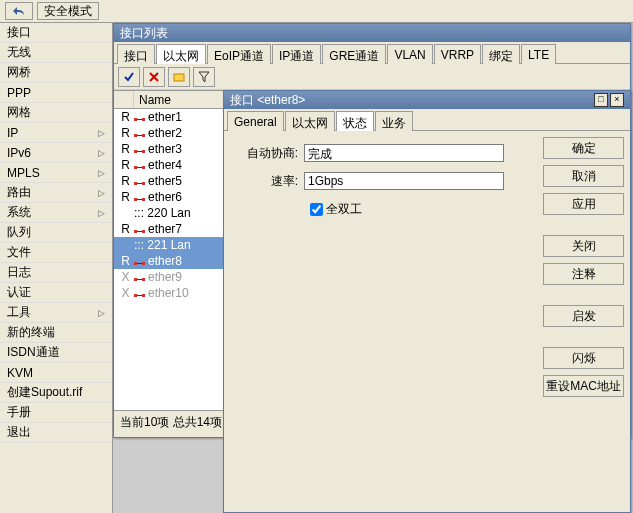 The width and height of the screenshot is (633, 513). What do you see at coordinates (136, 54) in the screenshot?
I see `tab-接口: 接口` at bounding box center [136, 54].